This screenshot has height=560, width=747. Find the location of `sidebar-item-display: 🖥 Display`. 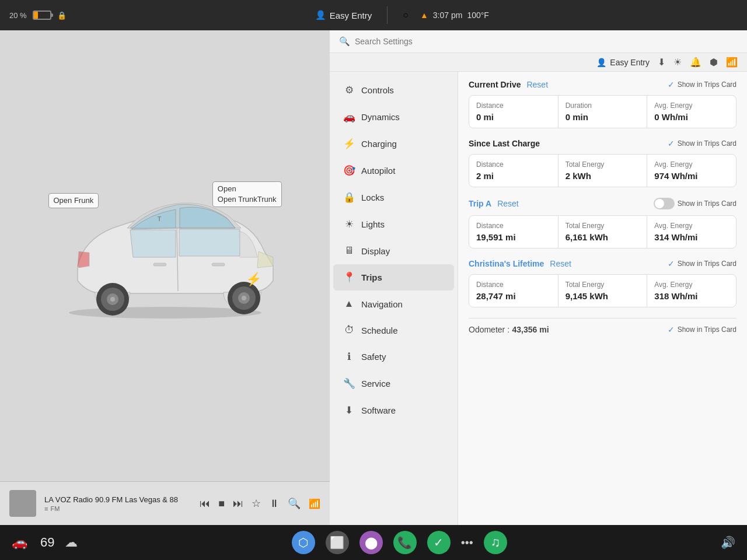

sidebar-item-display: 🖥 Display is located at coordinates (393, 251).